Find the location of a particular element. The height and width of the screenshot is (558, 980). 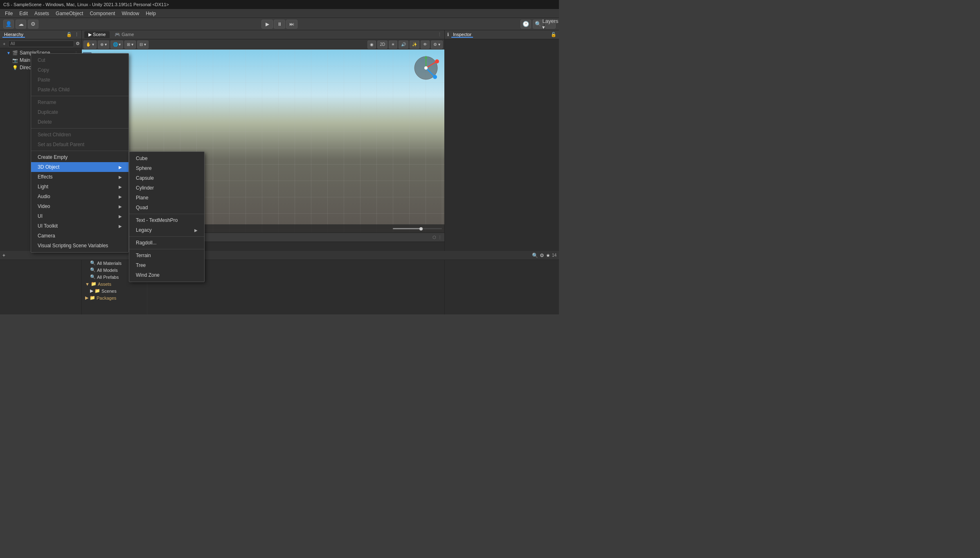

sub-capsule-label: Capsule is located at coordinates (145, 178).